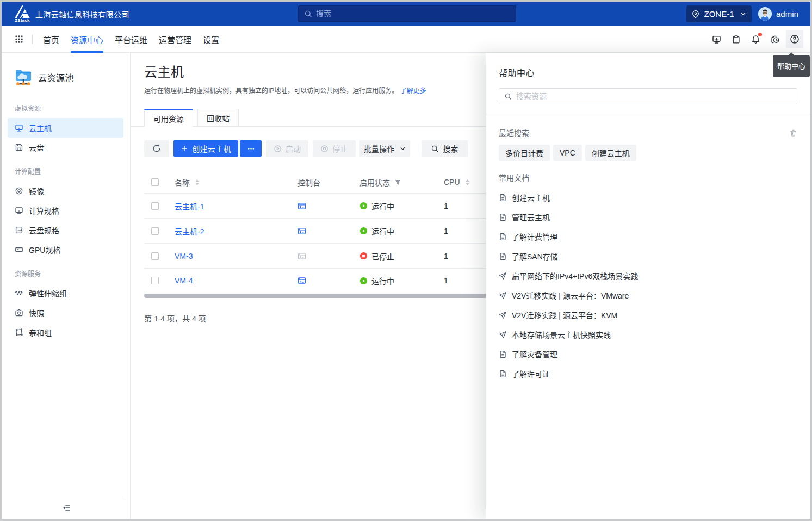  Describe the element at coordinates (413, 14) in the screenshot. I see `global-search-input` at that location.